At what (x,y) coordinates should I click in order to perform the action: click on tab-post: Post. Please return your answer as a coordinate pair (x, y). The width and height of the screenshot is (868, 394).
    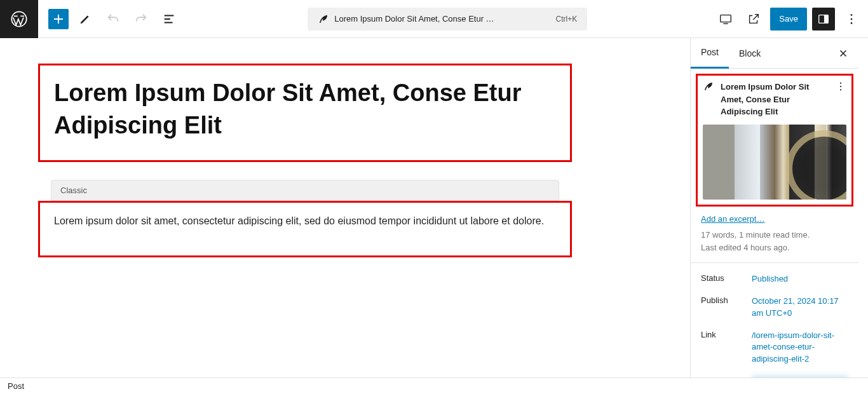
    Looking at the image, I should click on (710, 53).